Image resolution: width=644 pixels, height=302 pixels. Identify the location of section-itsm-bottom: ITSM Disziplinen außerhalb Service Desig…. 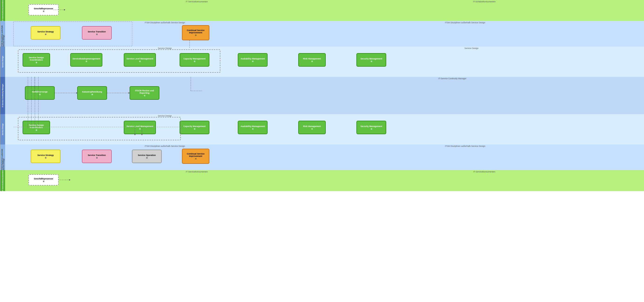
(322, 157).